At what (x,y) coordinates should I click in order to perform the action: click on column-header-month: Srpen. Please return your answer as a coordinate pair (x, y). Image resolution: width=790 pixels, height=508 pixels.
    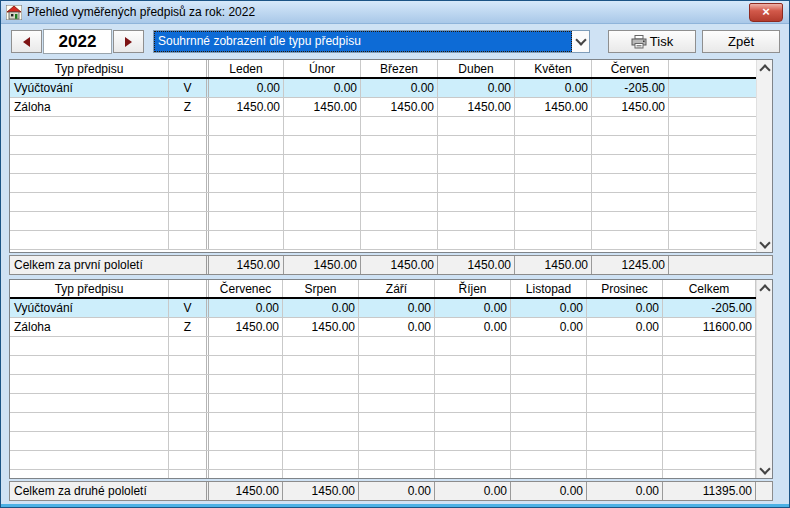
    Looking at the image, I should click on (320, 288).